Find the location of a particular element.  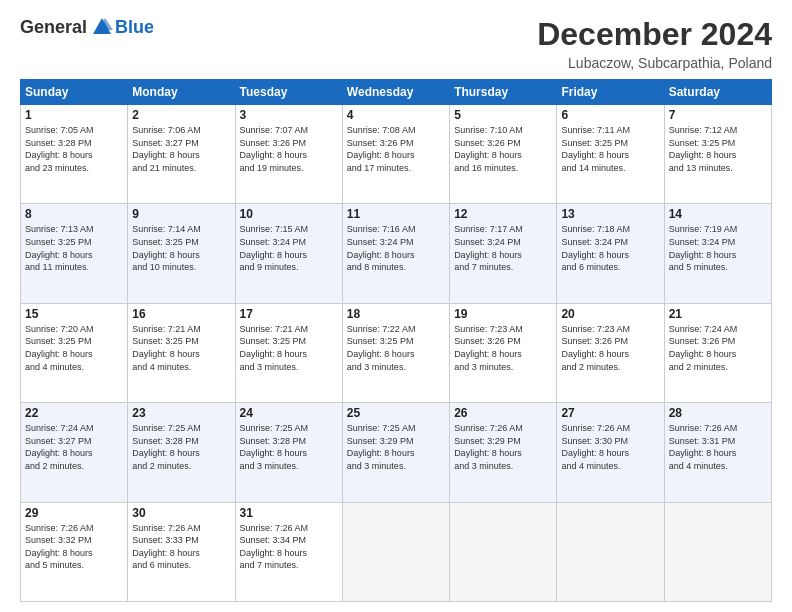

calendar-day-cell: 19Sunrise: 7:23 AM Sunset: 3:26 PM Dayli… is located at coordinates (504, 352).